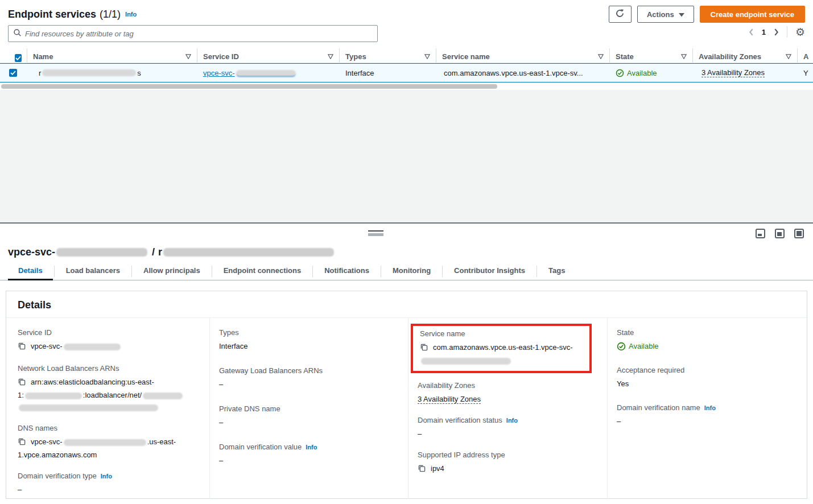  Describe the element at coordinates (14, 73) in the screenshot. I see `row-select-cell` at that location.